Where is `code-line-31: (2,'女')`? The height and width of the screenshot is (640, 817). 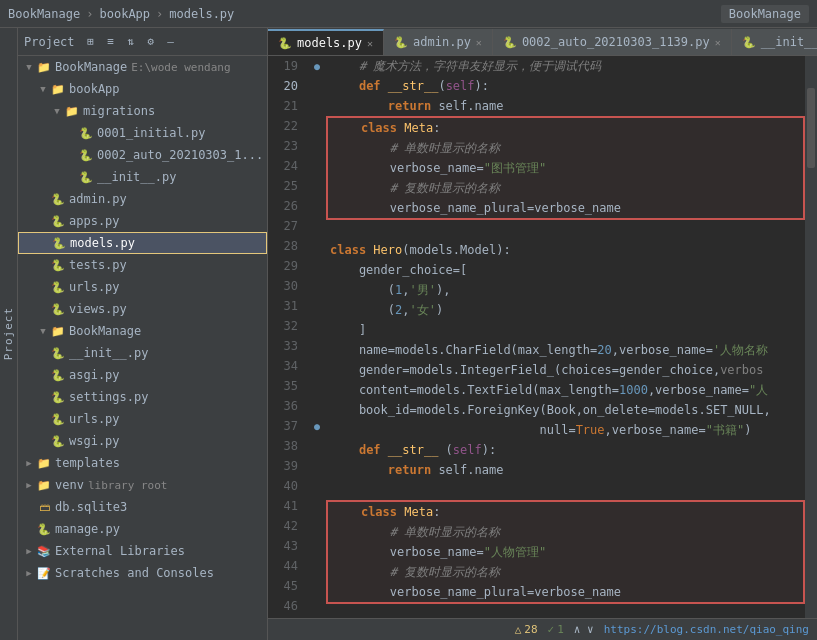
code-line-31: (2,'女') is located at coordinates (566, 310).